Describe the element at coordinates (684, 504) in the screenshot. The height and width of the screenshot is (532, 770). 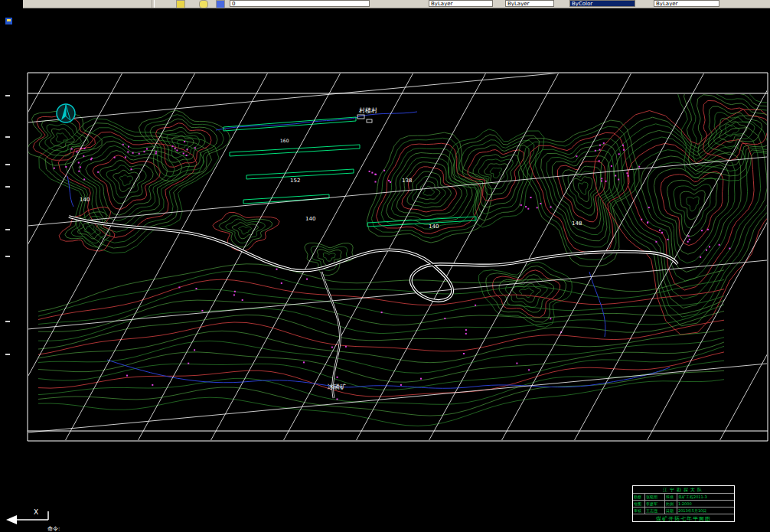
I see `titleblock-row: 绘图 李建军 比例 1:2000` at that location.